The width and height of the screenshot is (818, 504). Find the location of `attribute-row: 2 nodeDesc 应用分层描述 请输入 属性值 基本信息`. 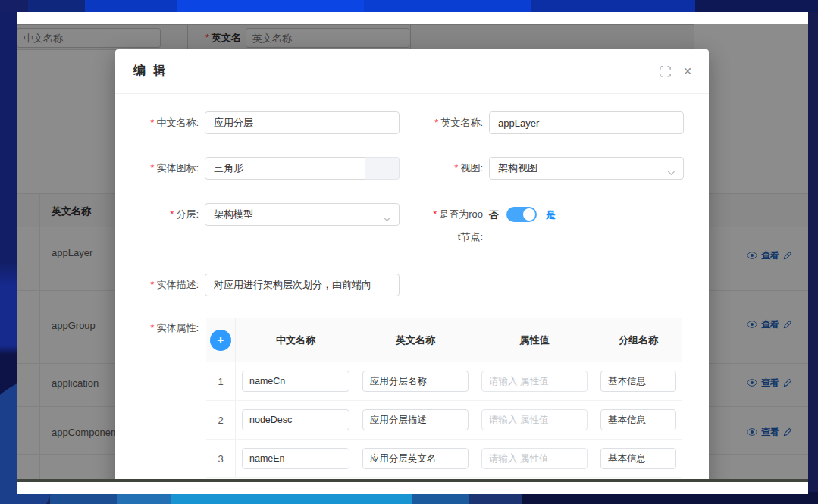

attribute-row: 2 nodeDesc 应用分层描述 请输入 属性值 基本信息 is located at coordinates (444, 420).